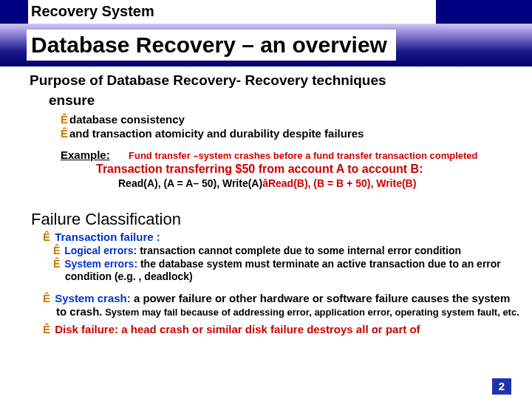 This screenshot has width=532, height=399. Describe the element at coordinates (108, 236) in the screenshot. I see `txn-failure-label: Transaction failure :` at that location.